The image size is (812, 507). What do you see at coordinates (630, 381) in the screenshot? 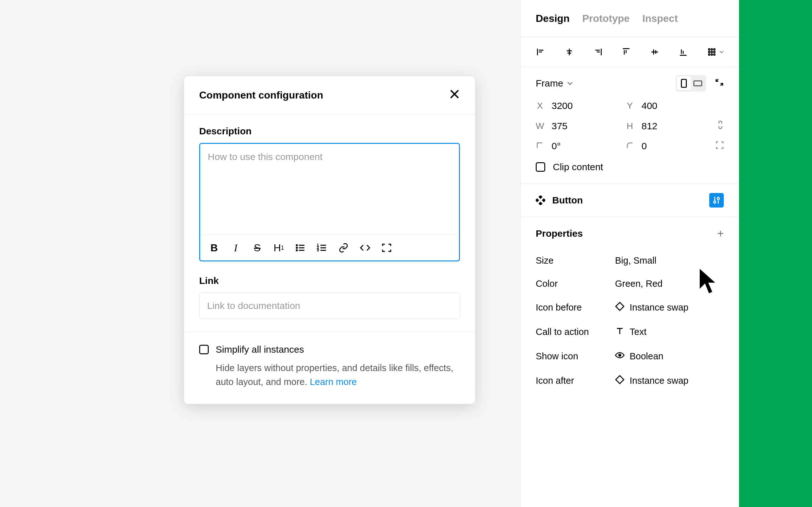
I see `property-row: Icon after Instance swap` at bounding box center [630, 381].